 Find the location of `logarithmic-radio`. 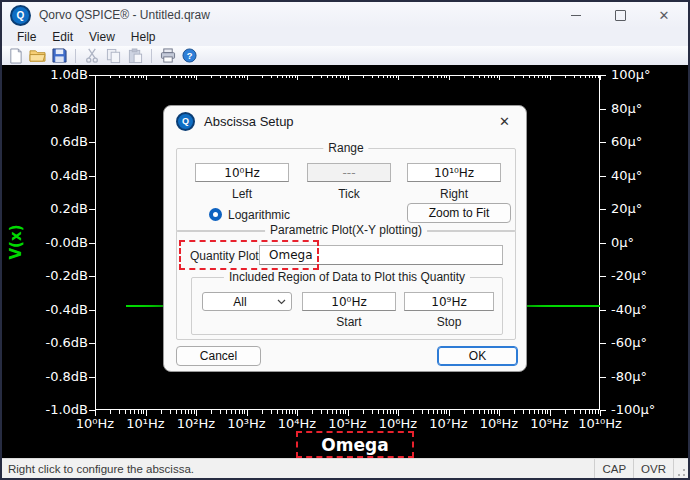

logarithmic-radio is located at coordinates (216, 214).